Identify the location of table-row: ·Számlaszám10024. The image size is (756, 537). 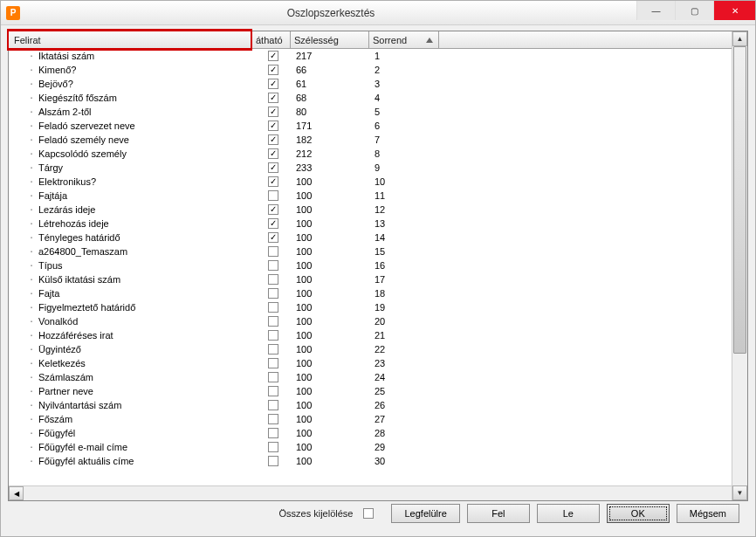
(378, 377).